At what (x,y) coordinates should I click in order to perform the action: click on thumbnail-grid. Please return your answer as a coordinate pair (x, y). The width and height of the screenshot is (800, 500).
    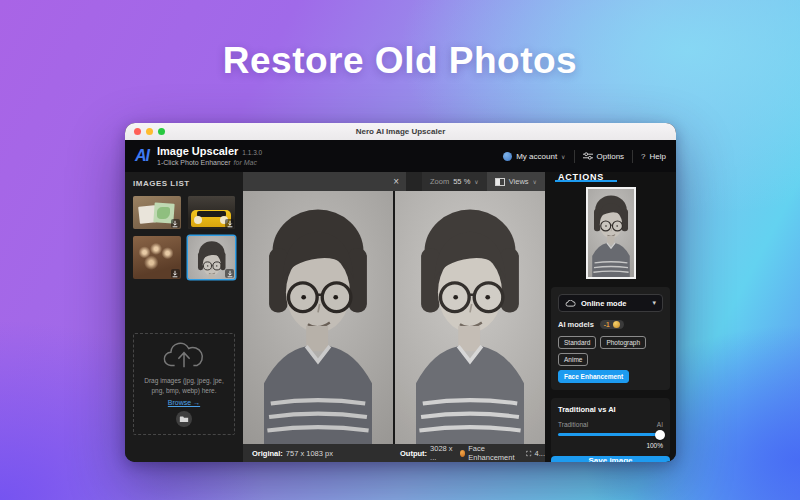
    Looking at the image, I should click on (184, 238).